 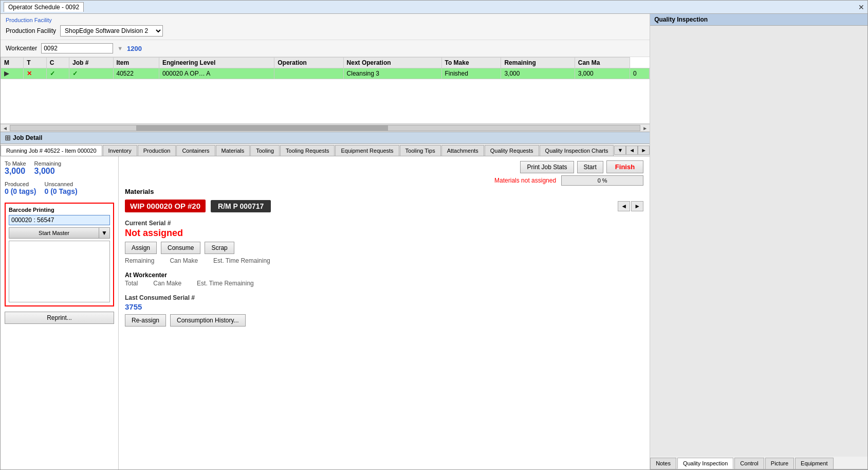 What do you see at coordinates (58, 74) in the screenshot?
I see `cell-t: ✓` at bounding box center [58, 74].